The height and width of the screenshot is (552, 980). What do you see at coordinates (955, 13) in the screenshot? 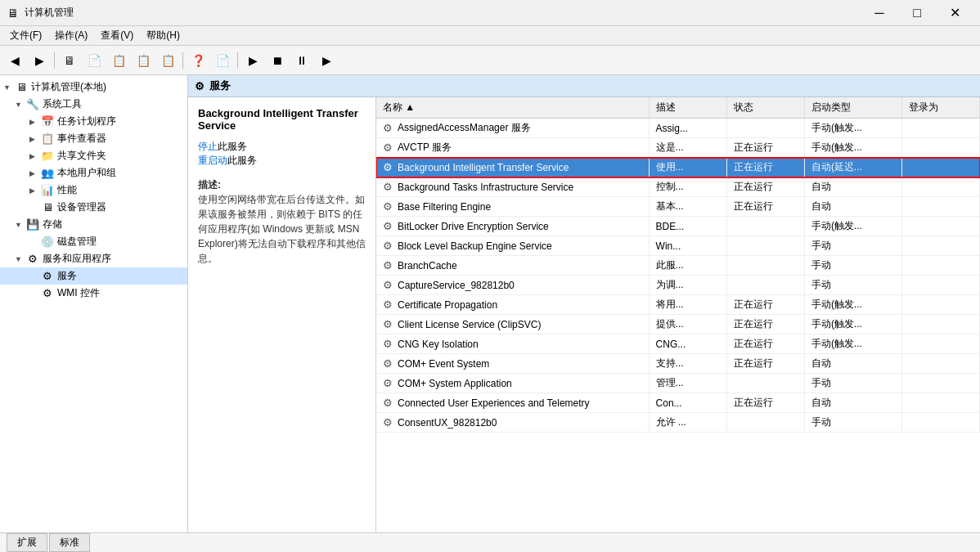
I see `close-button: ✕` at bounding box center [955, 13].